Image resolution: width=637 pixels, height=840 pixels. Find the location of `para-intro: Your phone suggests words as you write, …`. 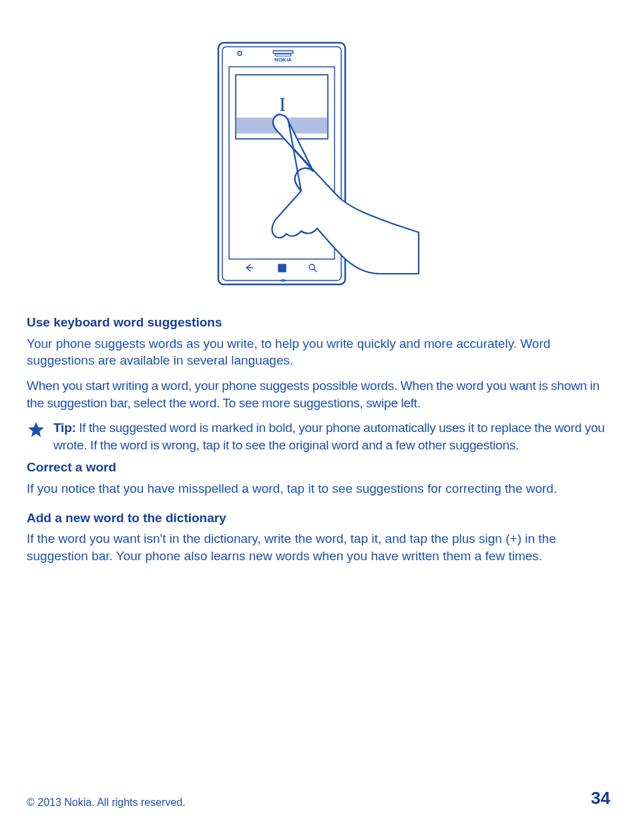

para-intro: Your phone suggests words as you write, … is located at coordinates (318, 353).